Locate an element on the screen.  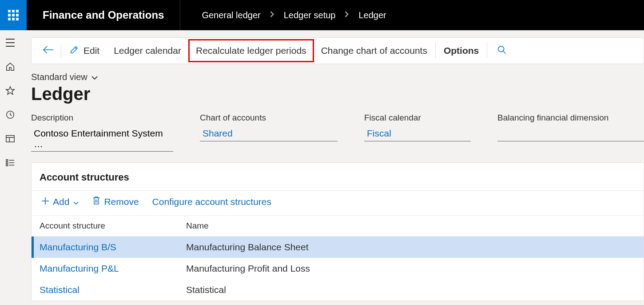
account-structures-title: Account structures is located at coordinates (338, 181).